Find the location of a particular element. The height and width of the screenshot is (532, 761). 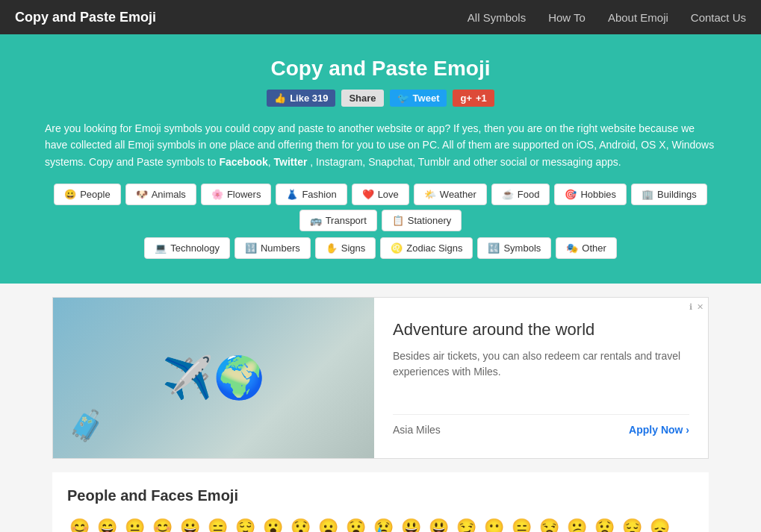

cat-icon: ♌ is located at coordinates (397, 248).